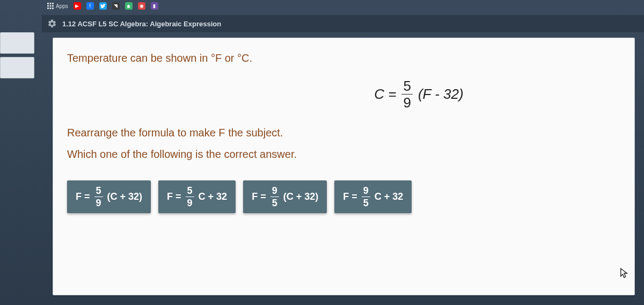 Image resolution: width=644 pixels, height=305 pixels. Describe the element at coordinates (407, 102) in the screenshot. I see `formula-frac-den: 9` at that location.